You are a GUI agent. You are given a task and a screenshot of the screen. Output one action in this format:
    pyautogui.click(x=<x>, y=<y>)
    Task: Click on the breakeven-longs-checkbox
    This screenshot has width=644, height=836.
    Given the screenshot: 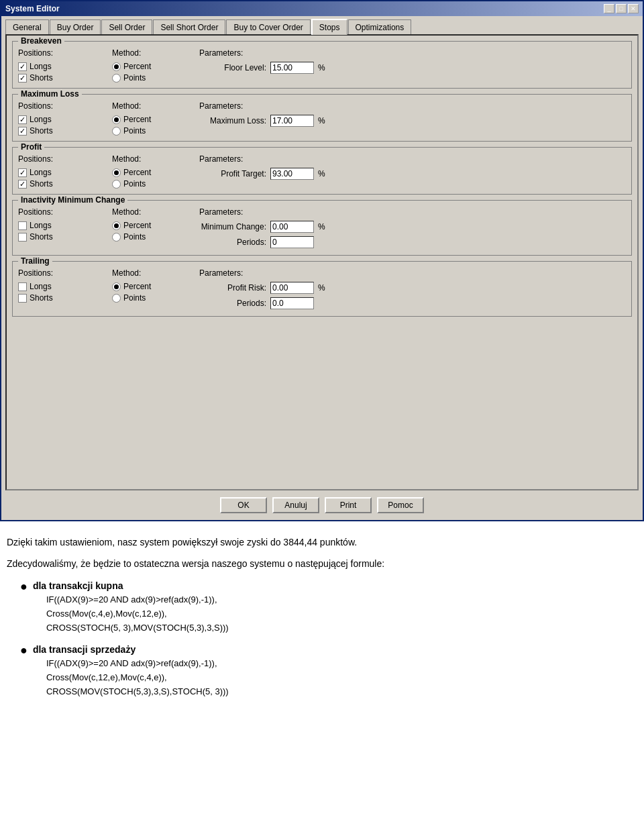 What is the action you would take?
    pyautogui.click(x=23, y=67)
    